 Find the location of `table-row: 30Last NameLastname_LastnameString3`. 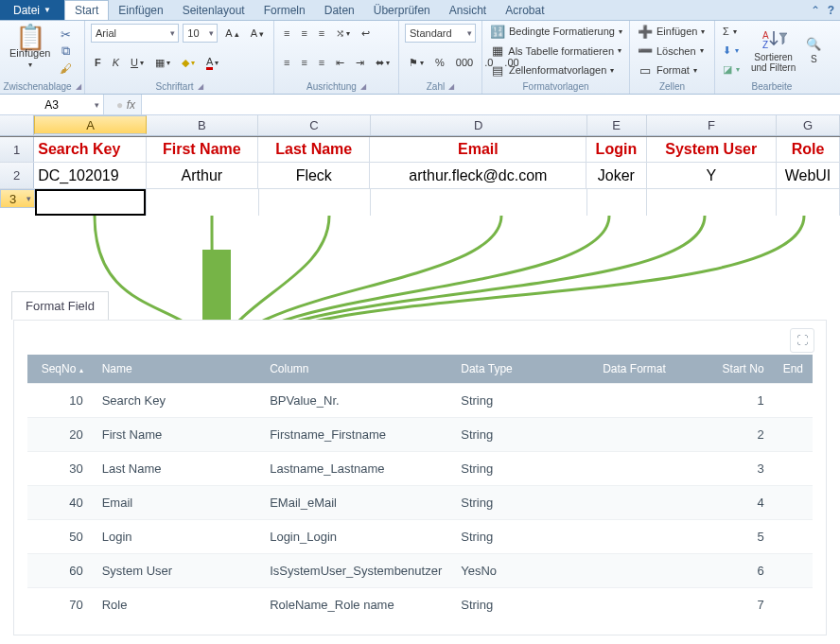

table-row: 30Last NameLastname_LastnameString3 is located at coordinates (420, 469).